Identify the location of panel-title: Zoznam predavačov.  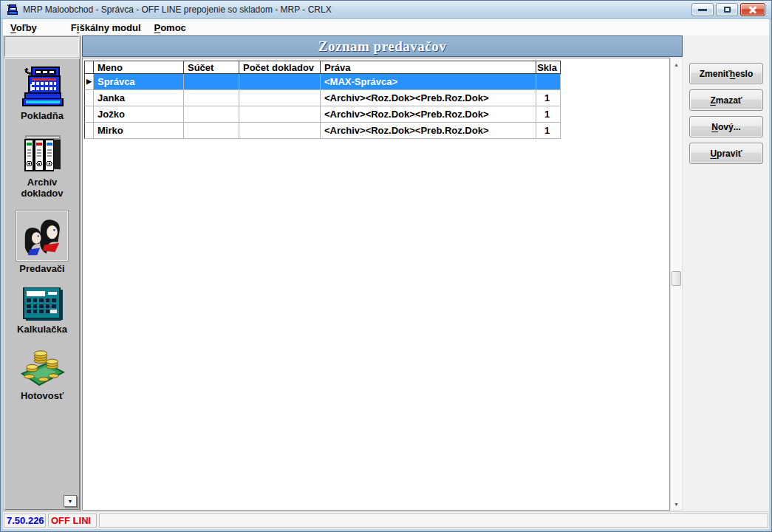
(383, 47).